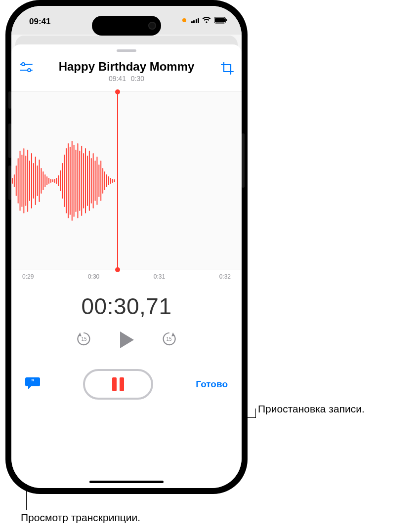 This screenshot has width=418, height=532. Describe the element at coordinates (126, 306) in the screenshot. I see `elapsed-time: 00:30,71` at that location.